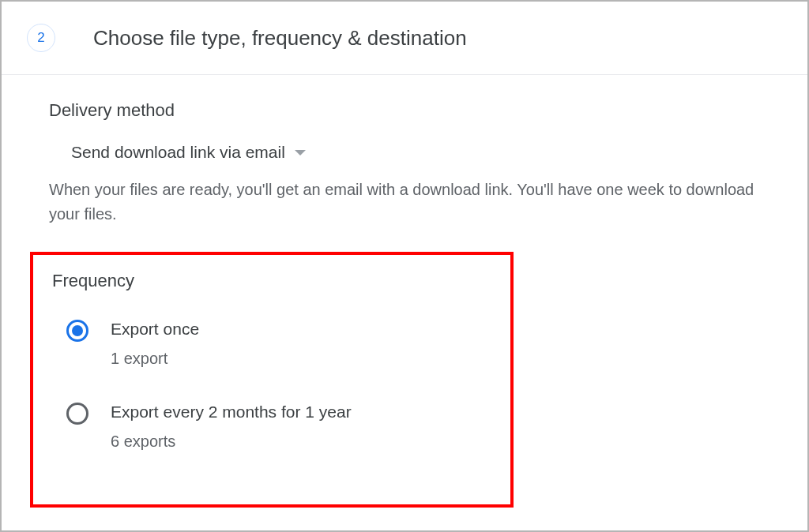 This screenshot has height=532, width=809. What do you see at coordinates (77, 331) in the screenshot?
I see `radio-selected-icon` at bounding box center [77, 331].